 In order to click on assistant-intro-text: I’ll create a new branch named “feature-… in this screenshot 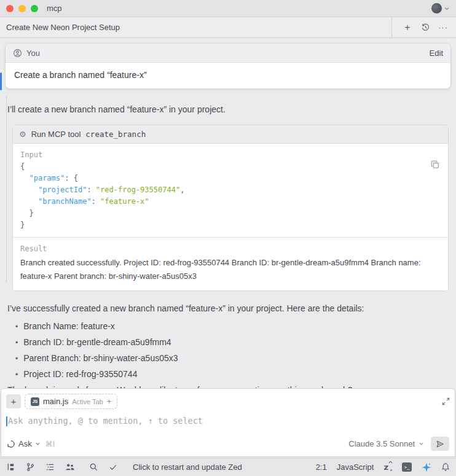, I will do `click(228, 109)`.